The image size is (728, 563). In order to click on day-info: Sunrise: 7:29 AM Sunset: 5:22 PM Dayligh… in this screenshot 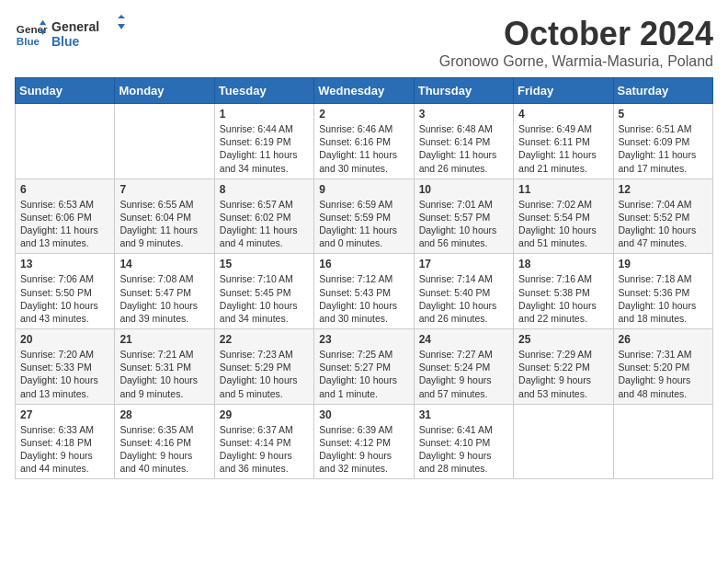, I will do `click(563, 373)`.